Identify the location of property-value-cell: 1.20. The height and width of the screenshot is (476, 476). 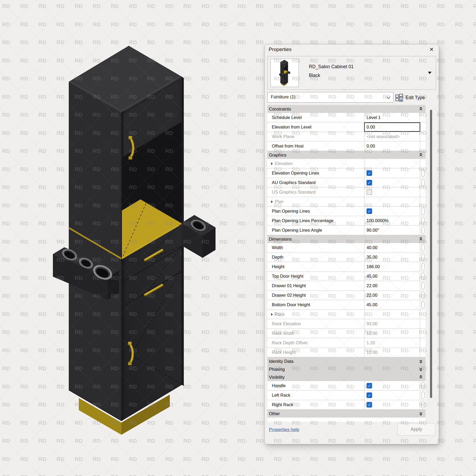
(392, 343).